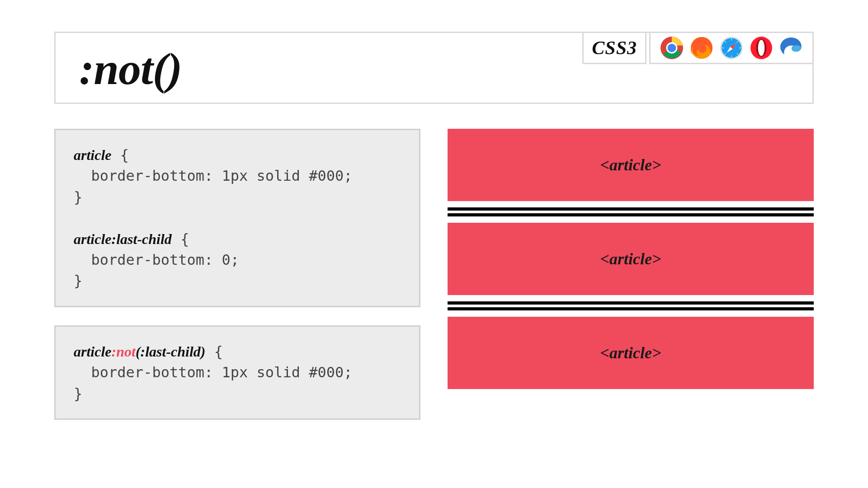  Describe the element at coordinates (631, 353) in the screenshot. I see `demo-article-3: <article>` at that location.